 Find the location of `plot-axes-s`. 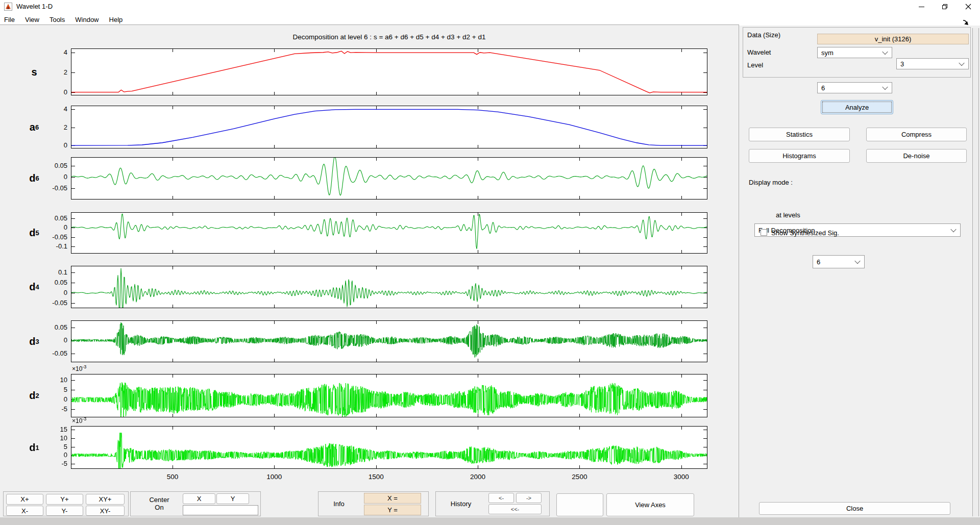

plot-axes-s is located at coordinates (389, 72).